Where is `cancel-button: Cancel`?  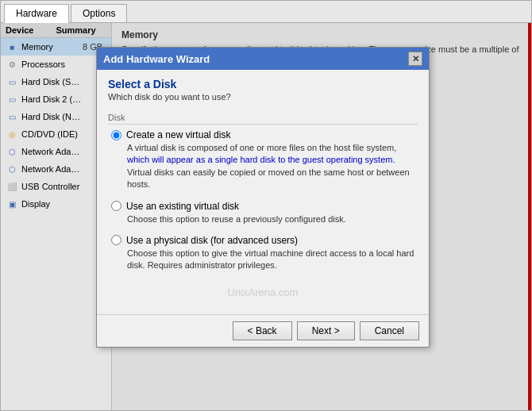 cancel-button: Cancel is located at coordinates (389, 331).